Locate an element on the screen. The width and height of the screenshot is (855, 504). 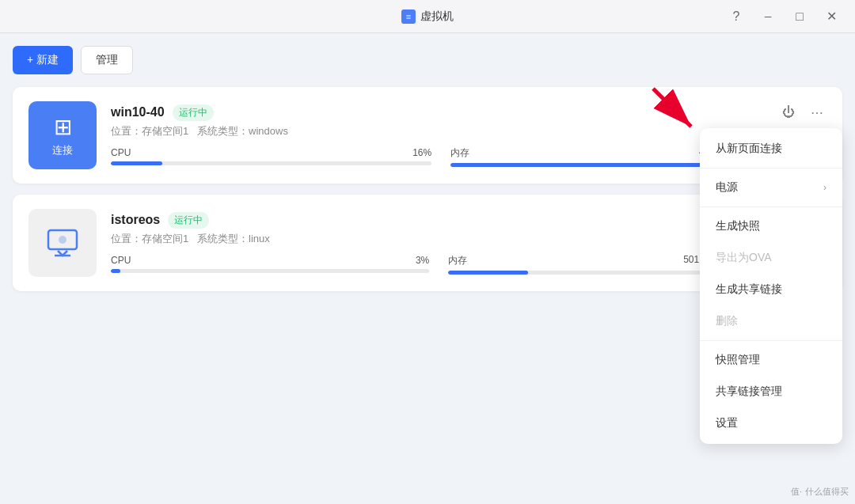
cpu-bar-fill-win10 is located at coordinates (136, 163).